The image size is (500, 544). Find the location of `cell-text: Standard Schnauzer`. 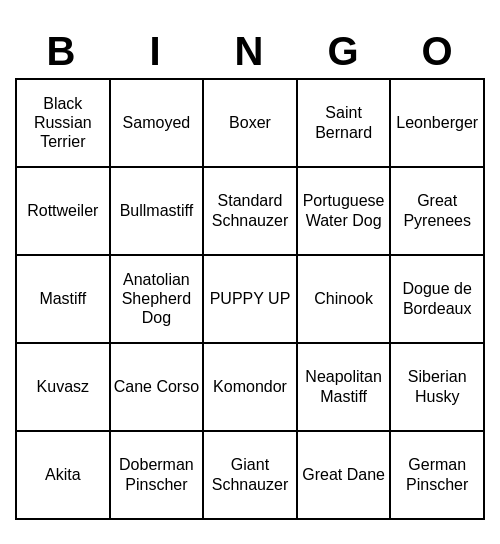

cell-text: Standard Schnauzer is located at coordinates (250, 210).